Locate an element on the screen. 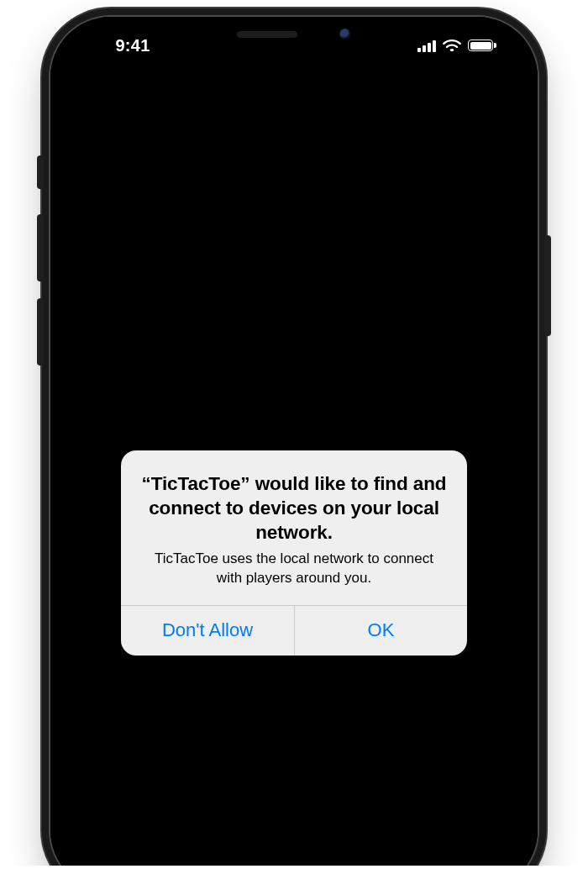  volume-up-button is located at coordinates (40, 248).